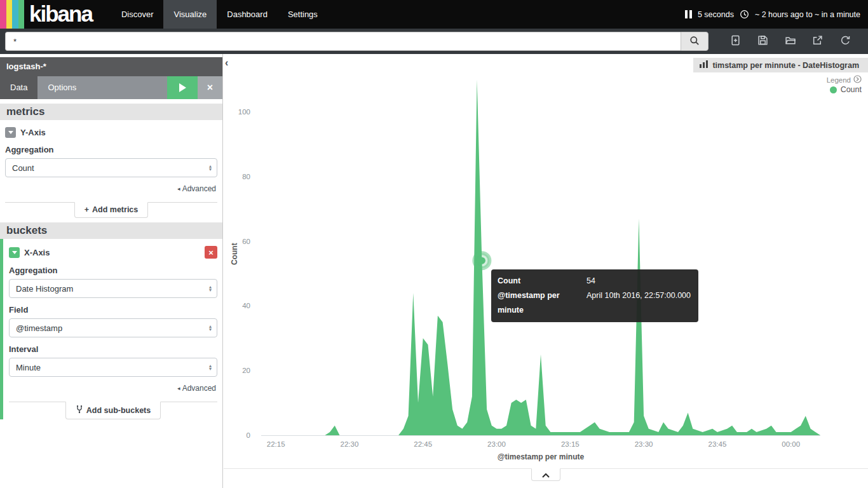 The width and height of the screenshot is (868, 488). I want to click on chevron-up-icon, so click(546, 475).